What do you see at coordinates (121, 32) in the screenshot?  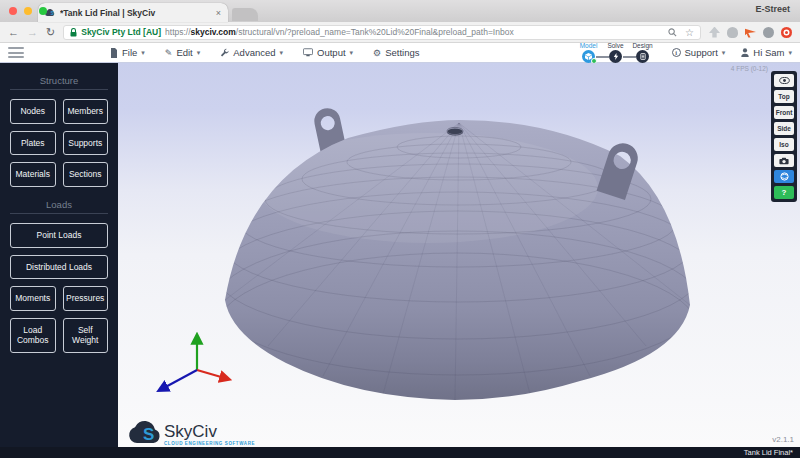 I see `security-label: SkyCiv Pty Ltd [AU]` at bounding box center [121, 32].